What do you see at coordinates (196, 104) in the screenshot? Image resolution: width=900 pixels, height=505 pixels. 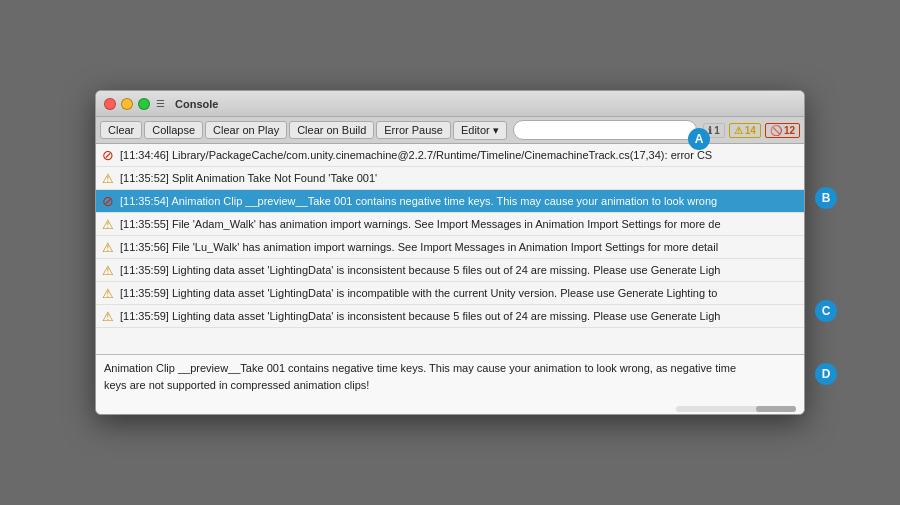 I see `window-title: Console` at bounding box center [196, 104].